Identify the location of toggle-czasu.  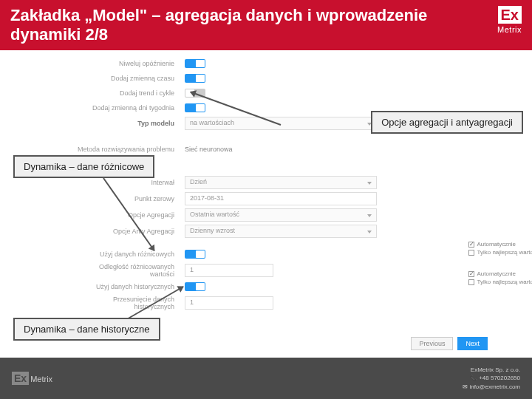
(195, 78).